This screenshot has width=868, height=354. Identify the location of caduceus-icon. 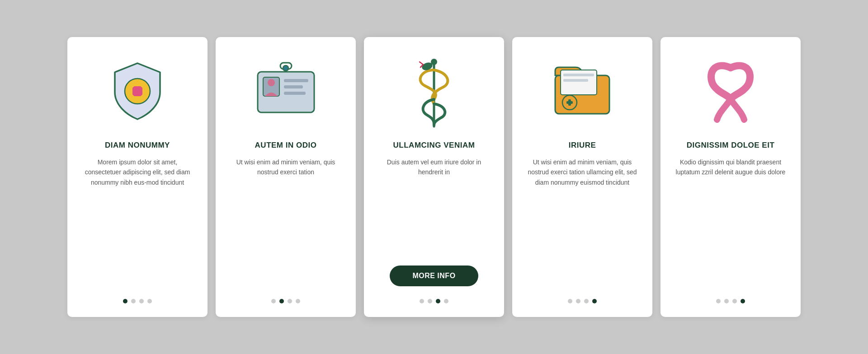
(434, 91).